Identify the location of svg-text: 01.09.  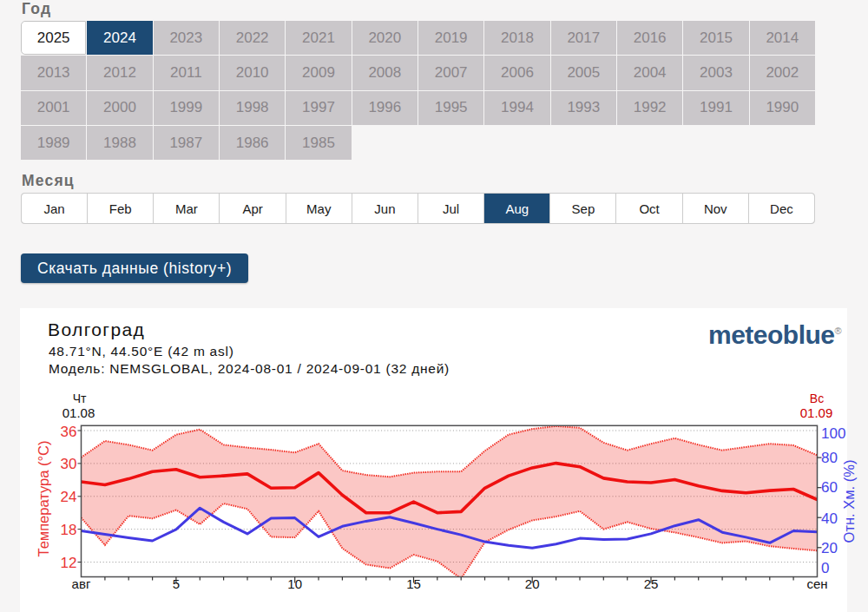
(817, 413).